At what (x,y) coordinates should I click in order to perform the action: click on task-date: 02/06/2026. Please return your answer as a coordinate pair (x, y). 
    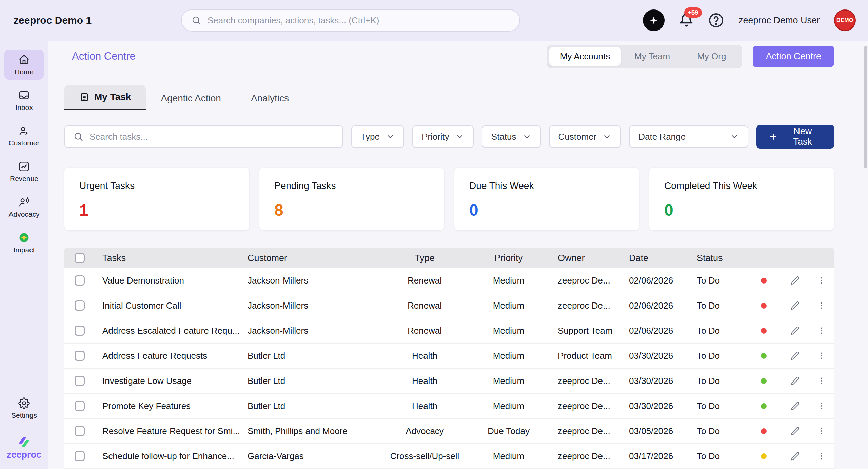
    Looking at the image, I should click on (656, 306).